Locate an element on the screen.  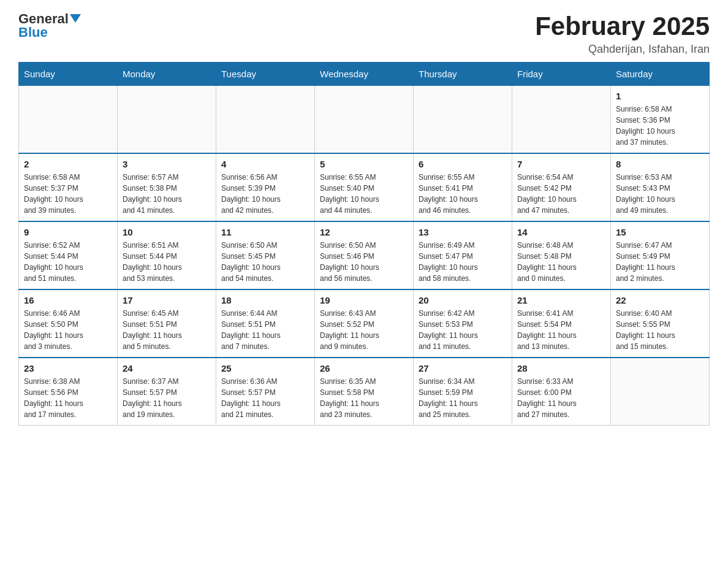
day-info: Sunrise: 6:36 AMSunset: 5:57 PMDaylight:… is located at coordinates (265, 398).